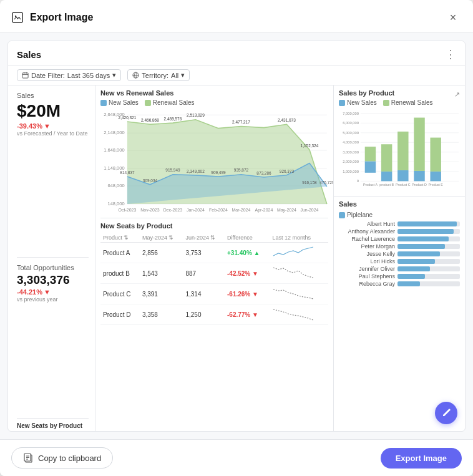  I want to click on territory-filter-button: Territory: All ▾, so click(158, 75).